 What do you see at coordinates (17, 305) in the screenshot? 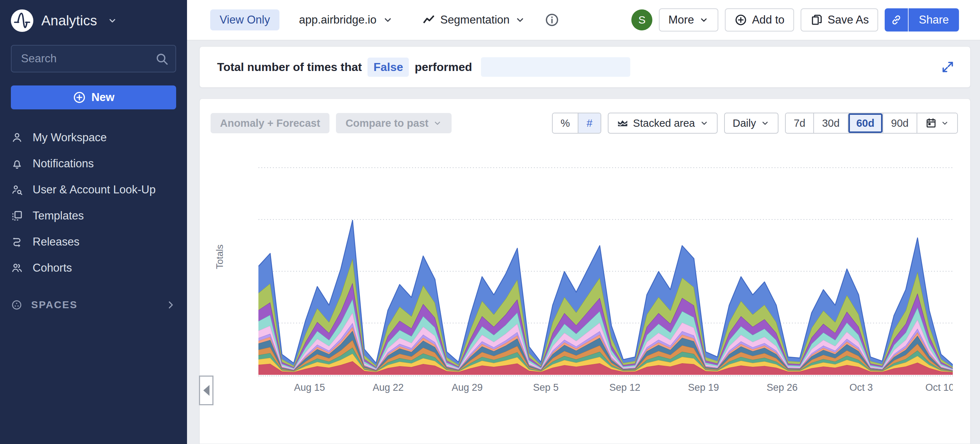
I see `spaces-icon` at bounding box center [17, 305].